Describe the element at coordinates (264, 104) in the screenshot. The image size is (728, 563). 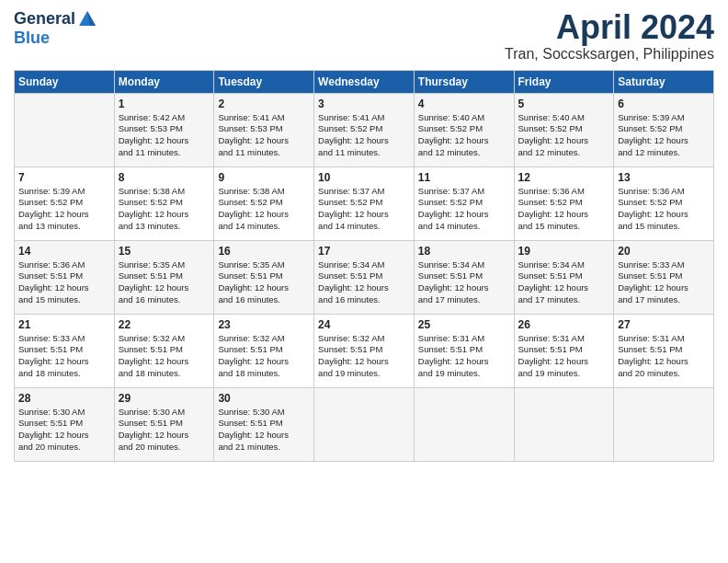
I see `day-number: 2` at that location.